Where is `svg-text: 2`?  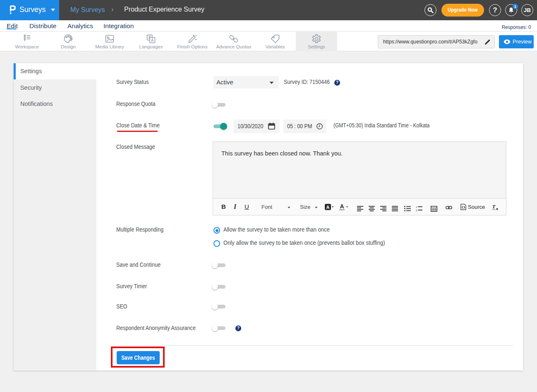
svg-text: 2 is located at coordinates (416, 210).